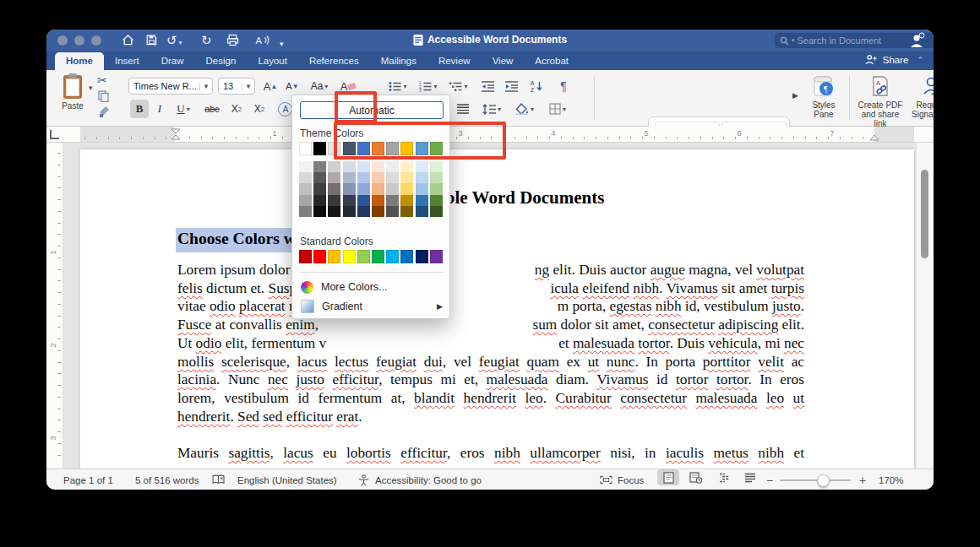 The image size is (980, 547). What do you see at coordinates (399, 61) in the screenshot?
I see `tab-mailings: Mailings` at bounding box center [399, 61].